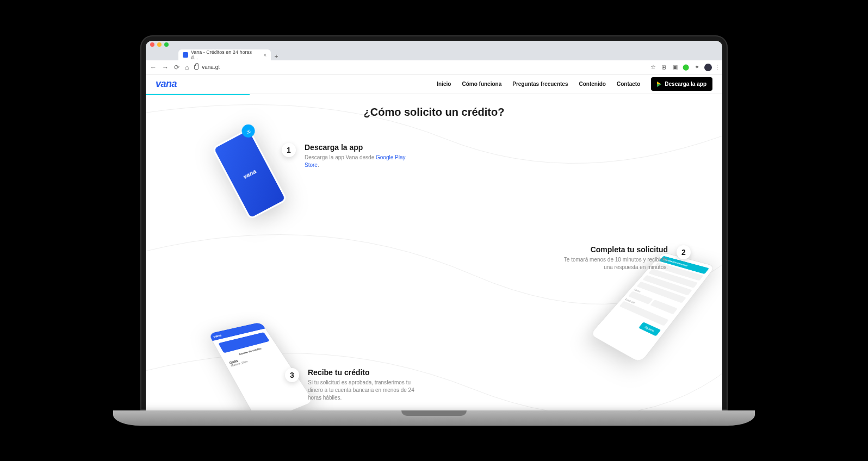 The image size is (868, 461). What do you see at coordinates (708, 67) in the screenshot?
I see `profile-avatar` at bounding box center [708, 67].